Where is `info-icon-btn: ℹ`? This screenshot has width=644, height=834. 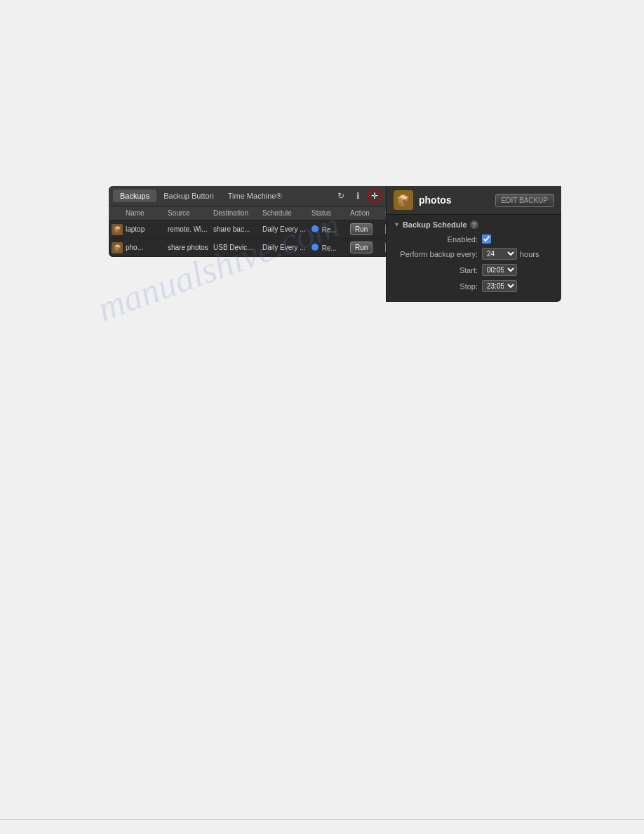 info-icon-btn: ℹ is located at coordinates (358, 196).